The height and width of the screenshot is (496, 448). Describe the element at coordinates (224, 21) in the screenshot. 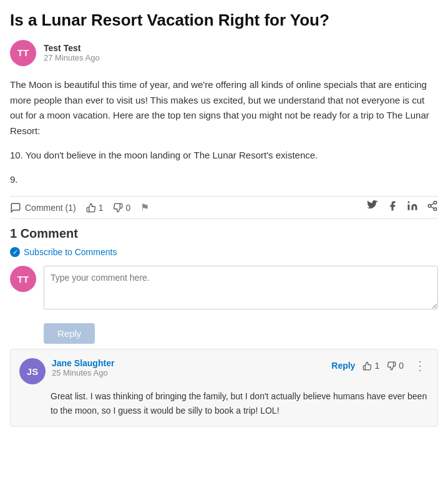

I see `post-title: Is a Lunar Resort Vacation Right for You…` at that location.